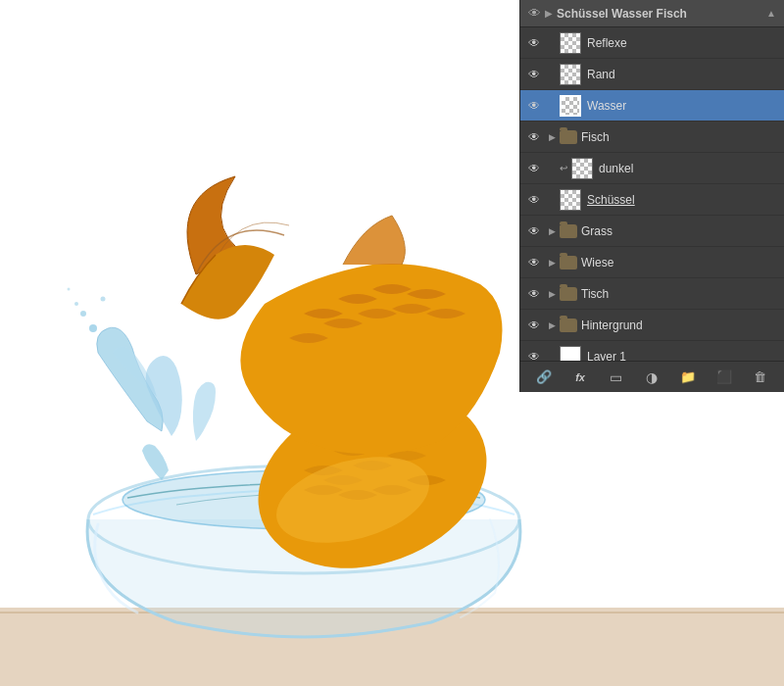 The image size is (784, 686). I want to click on layer-folder-icon-wiese, so click(568, 263).